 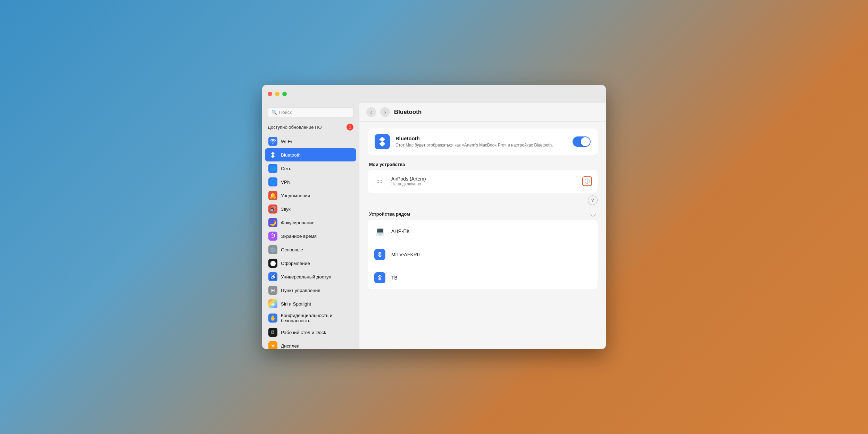 What do you see at coordinates (310, 250) in the screenshot?
I see `sidebar-item-general: ⚙️ Основные` at bounding box center [310, 250].